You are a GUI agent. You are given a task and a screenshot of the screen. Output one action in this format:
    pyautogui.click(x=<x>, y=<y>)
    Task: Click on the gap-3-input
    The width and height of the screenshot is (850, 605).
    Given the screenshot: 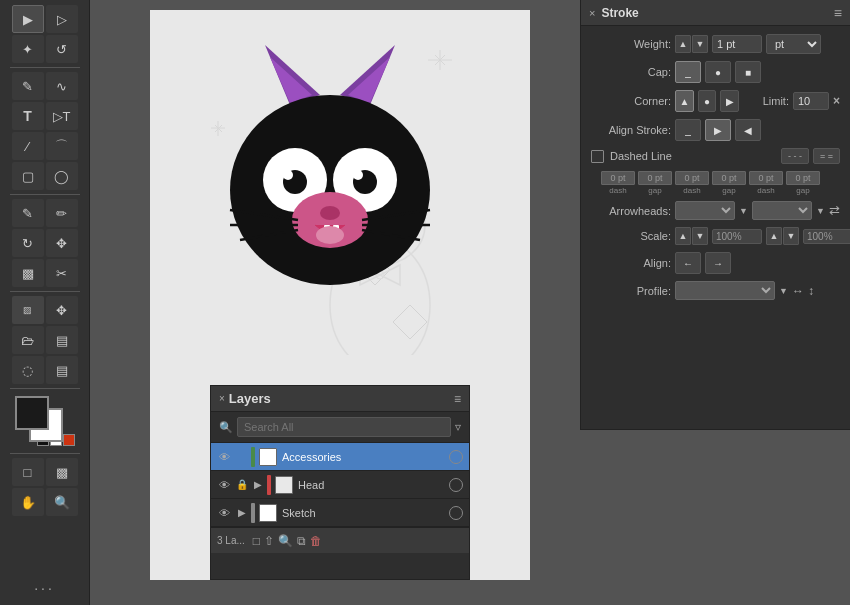 What is the action you would take?
    pyautogui.click(x=803, y=178)
    